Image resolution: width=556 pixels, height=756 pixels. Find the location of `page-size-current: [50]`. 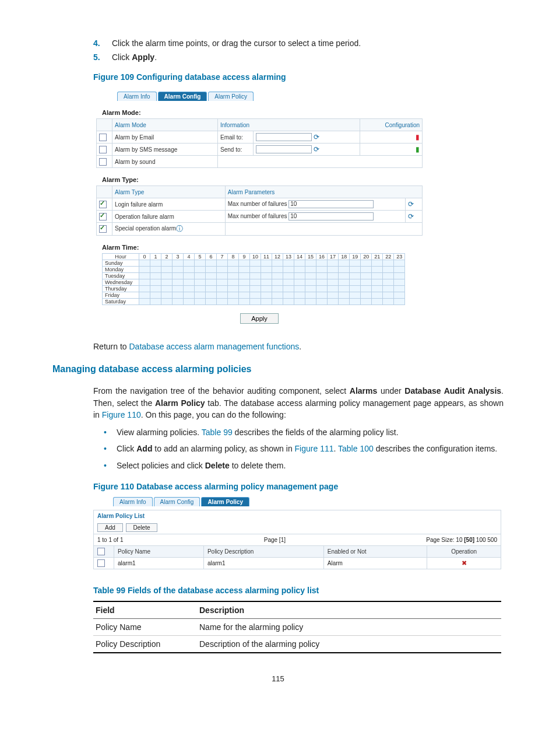

page-size-current: [50] is located at coordinates (469, 540).